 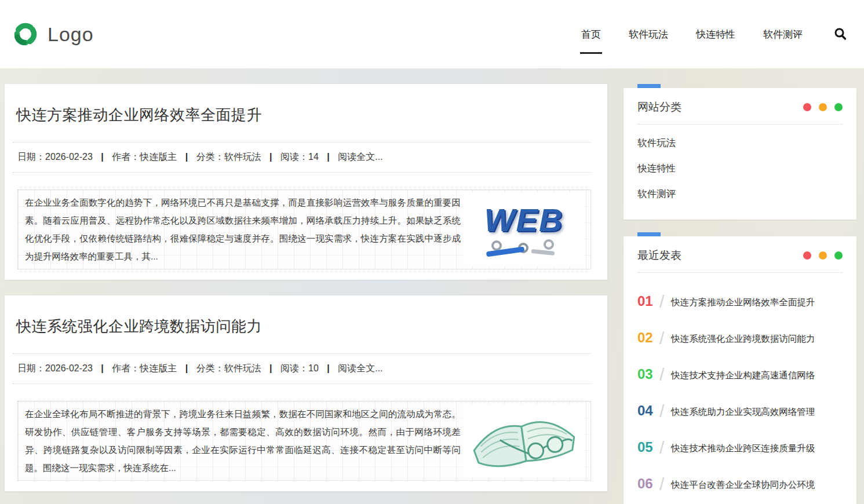 I want to click on nav-item-home: 首页, so click(x=591, y=35).